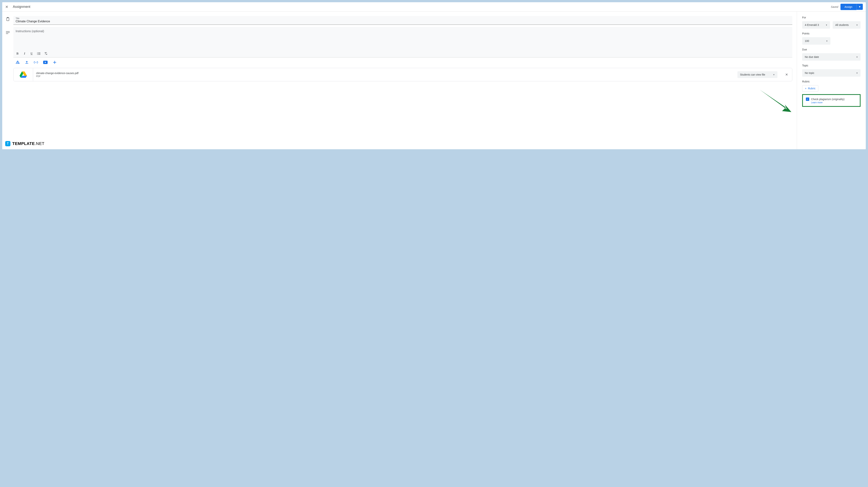 This screenshot has width=868, height=487. What do you see at coordinates (403, 62) in the screenshot?
I see `attach-toolbar` at bounding box center [403, 62].